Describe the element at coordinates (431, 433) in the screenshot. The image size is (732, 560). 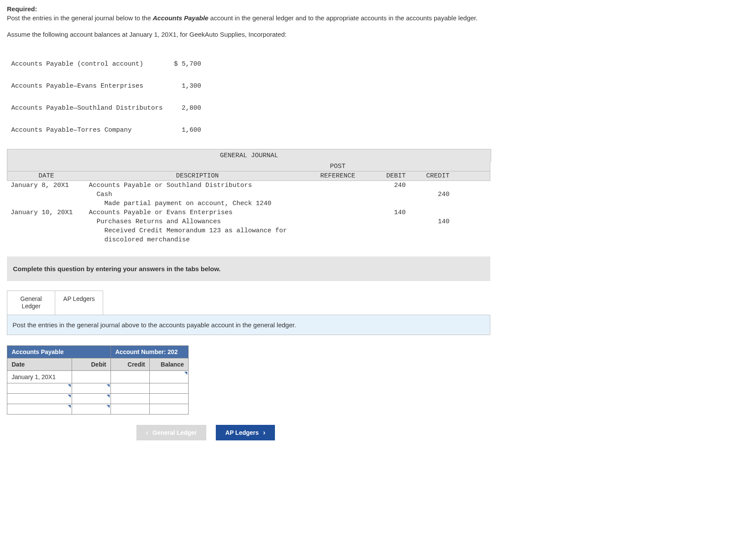
I see `nav-buttons: ‹ General Ledger AP Ledgers ›` at that location.